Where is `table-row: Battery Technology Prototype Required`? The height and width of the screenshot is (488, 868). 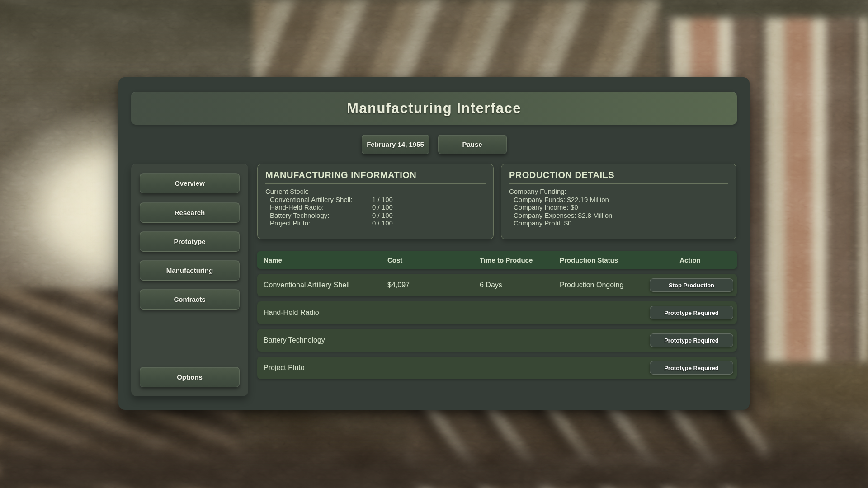 table-row: Battery Technology Prototype Required is located at coordinates (497, 340).